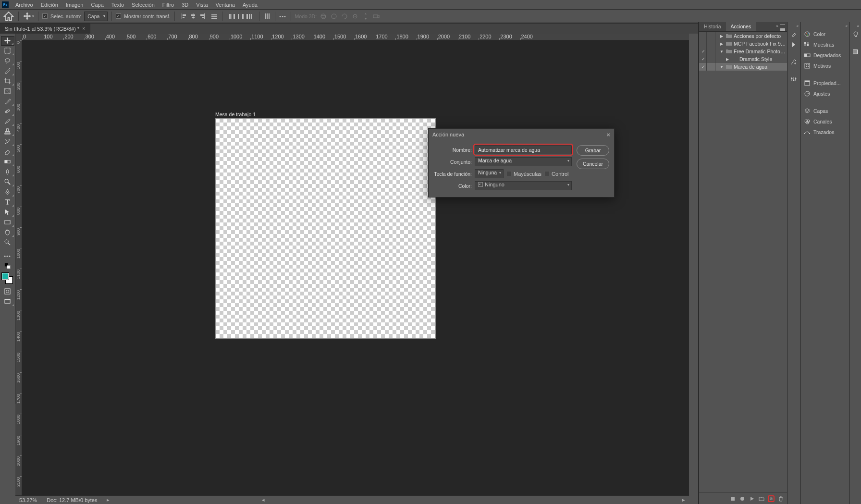  I want to click on menu-capa: Capa, so click(97, 5).